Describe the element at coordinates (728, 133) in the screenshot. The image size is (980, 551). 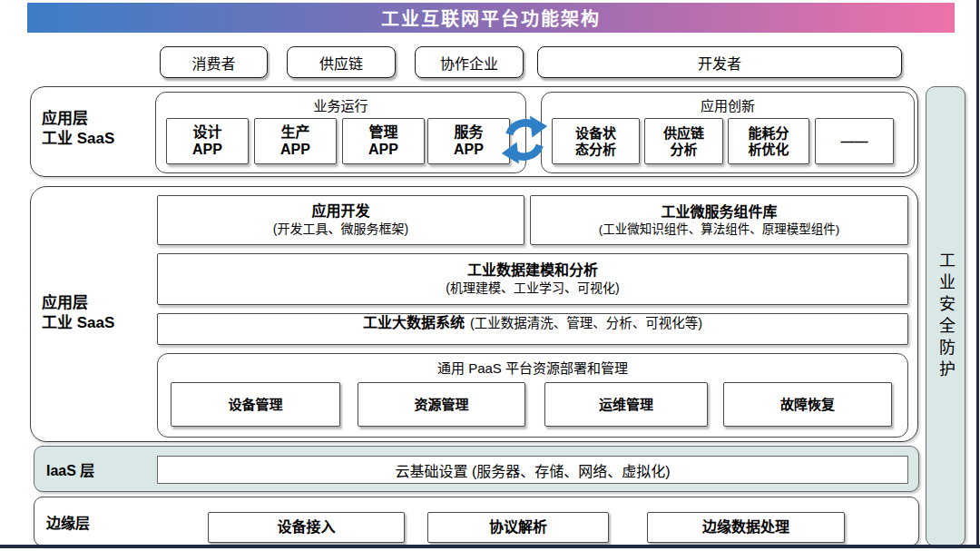
I see `application-innovation-group: 应用创新 设备状 态分析 供应链 分析 能耗分 析优化 ——` at that location.